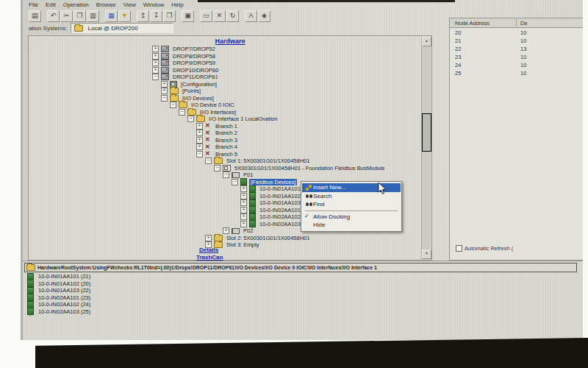  What do you see at coordinates (225, 49) in the screenshot?
I see `tree-item: +DROP7/DROP52` at bounding box center [225, 49].